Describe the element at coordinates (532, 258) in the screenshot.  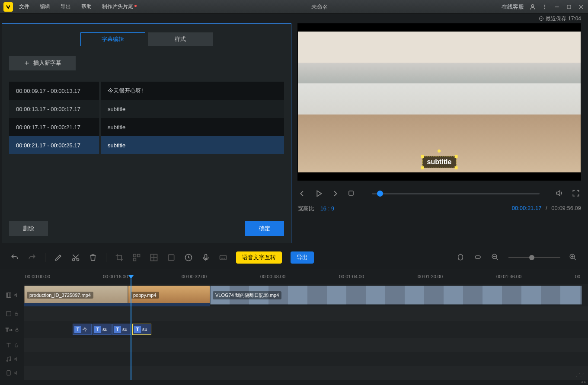
I see `zoom-thumb` at that location.